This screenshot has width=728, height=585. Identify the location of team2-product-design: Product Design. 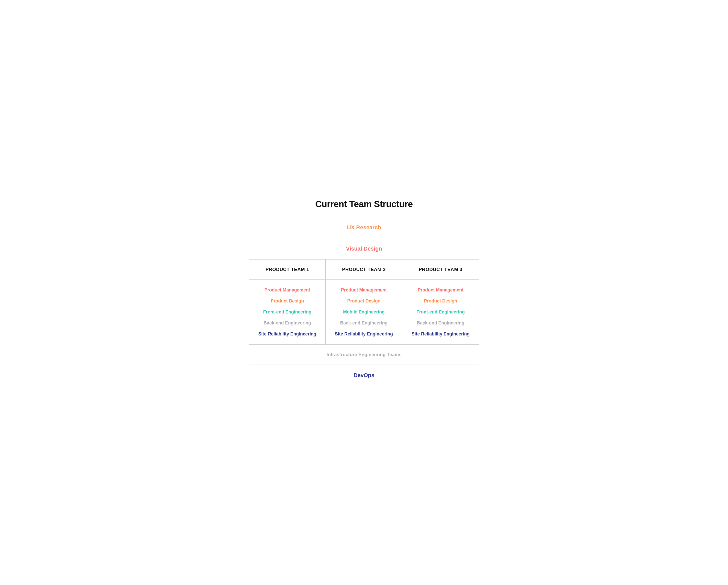
(364, 301).